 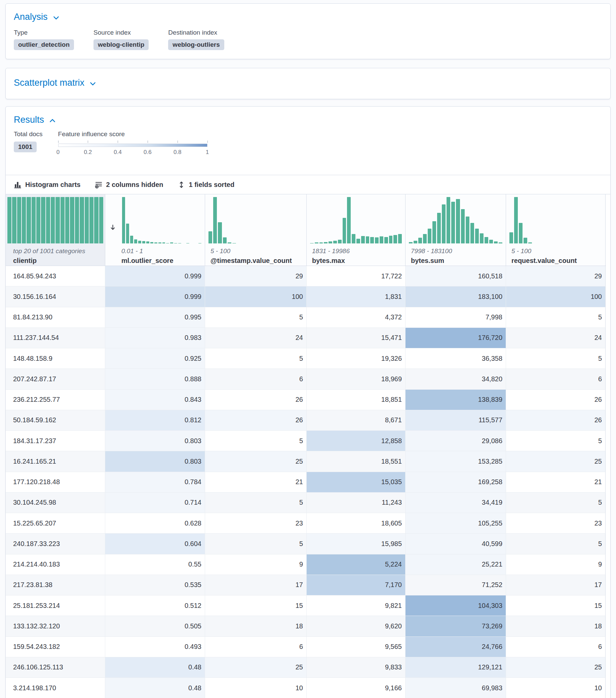 What do you see at coordinates (55, 626) in the screenshot?
I see `cell-clientip: 133.132.32.120` at bounding box center [55, 626].